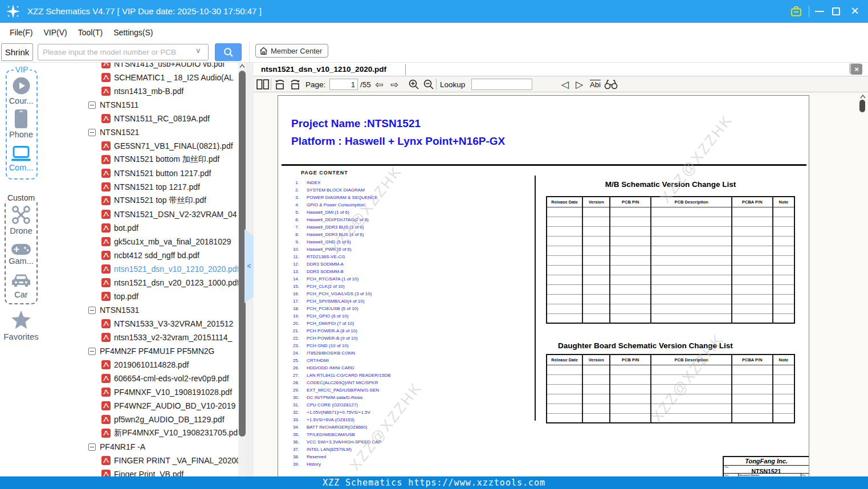 The width and height of the screenshot is (868, 489). Describe the element at coordinates (140, 242) in the screenshot. I see `tree-file: gk5cu1x_mb_va_final_20181029` at that location.